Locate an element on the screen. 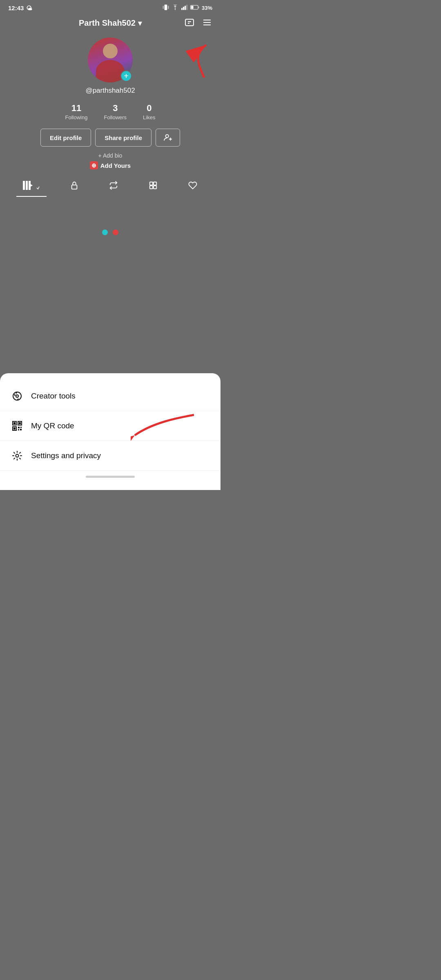 This screenshot has height=980, width=441. following-label: Following is located at coordinates (77, 118).